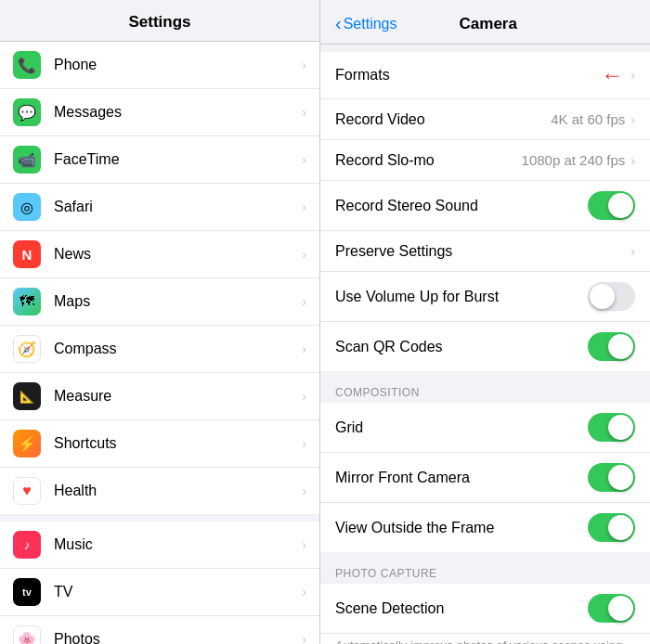  I want to click on sidebar-item-label-tv: TV, so click(178, 592).